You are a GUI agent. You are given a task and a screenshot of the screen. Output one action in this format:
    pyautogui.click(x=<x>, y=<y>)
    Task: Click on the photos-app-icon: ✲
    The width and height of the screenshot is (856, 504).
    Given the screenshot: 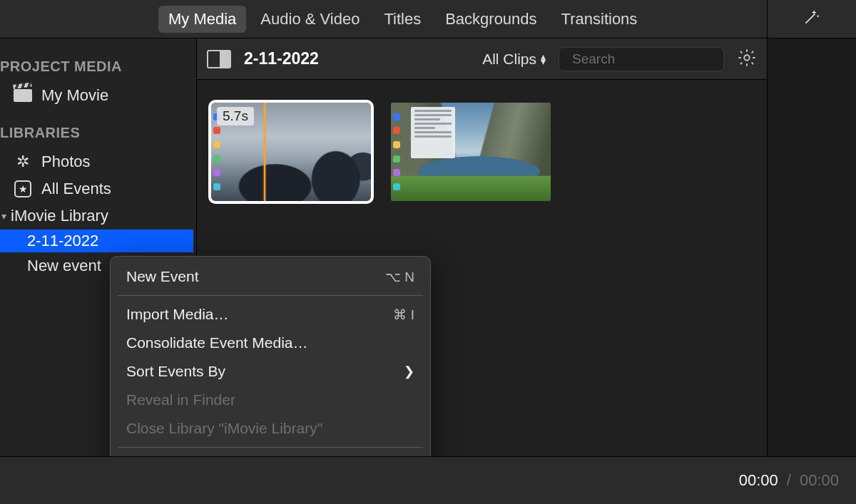 What is the action you would take?
    pyautogui.click(x=23, y=162)
    